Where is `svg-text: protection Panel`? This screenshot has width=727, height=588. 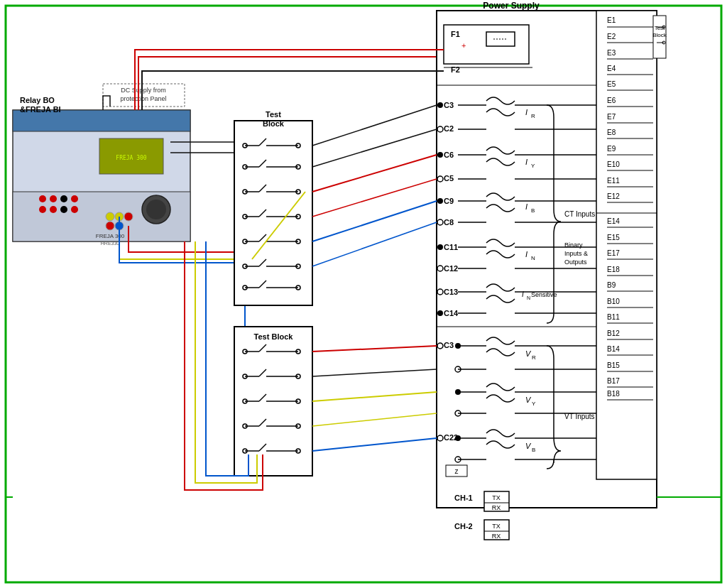 svg-text: protection Panel is located at coordinates (143, 99).